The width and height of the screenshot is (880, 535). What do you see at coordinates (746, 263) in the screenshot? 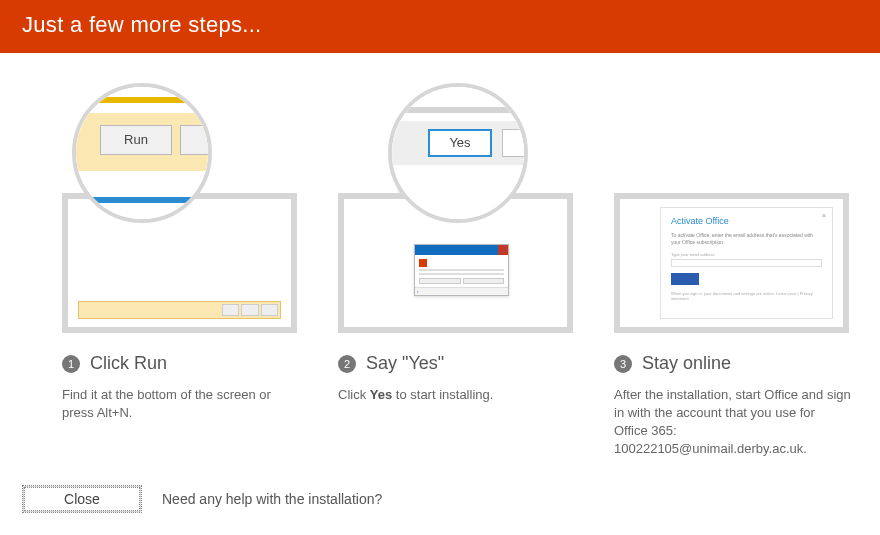
I see `activate-card: × Activate Office To activate Office, en…` at bounding box center [746, 263].